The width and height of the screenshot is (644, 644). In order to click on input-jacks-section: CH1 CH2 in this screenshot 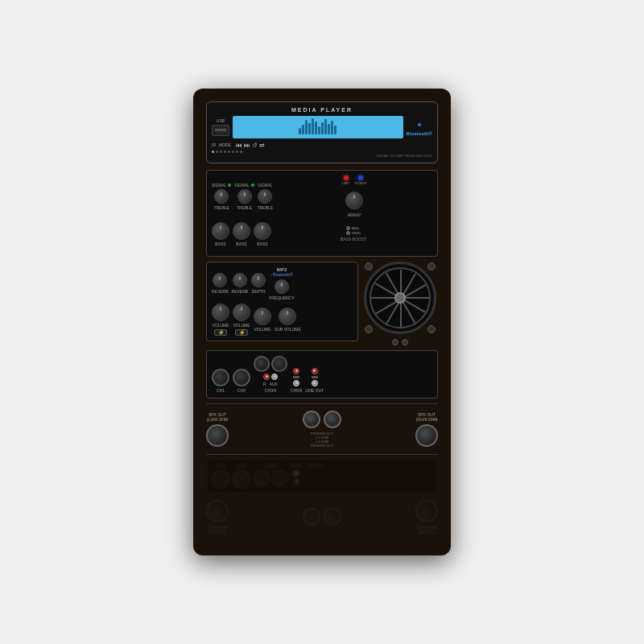, I will do `click(322, 374)`.